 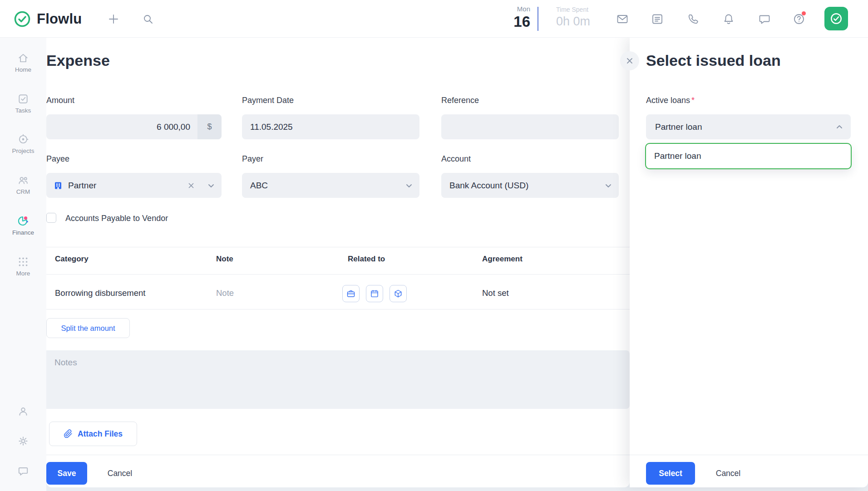 I want to click on amount-input: 6 000,00 $, so click(x=134, y=127).